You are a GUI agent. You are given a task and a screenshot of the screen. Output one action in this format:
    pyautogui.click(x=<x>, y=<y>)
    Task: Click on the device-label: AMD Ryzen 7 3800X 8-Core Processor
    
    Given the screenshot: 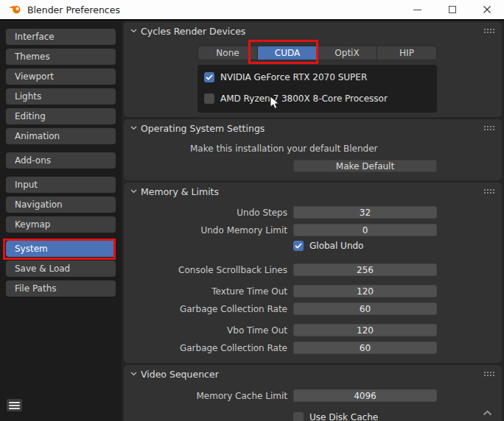 What is the action you would take?
    pyautogui.click(x=304, y=99)
    